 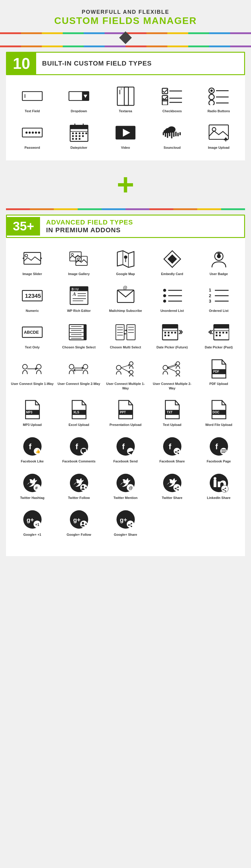 What do you see at coordinates (79, 96) in the screenshot?
I see `dropdown-icon` at bounding box center [79, 96].